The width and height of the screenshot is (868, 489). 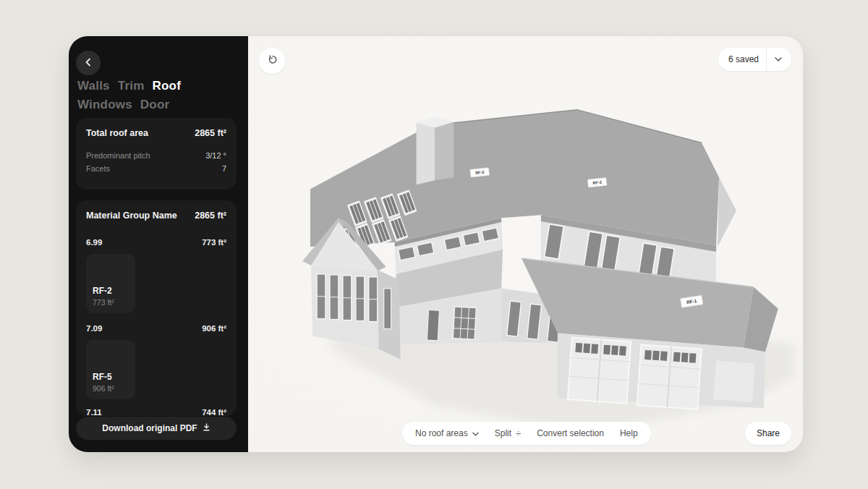 What do you see at coordinates (727, 212) in the screenshot?
I see `right-gable-wall` at bounding box center [727, 212].